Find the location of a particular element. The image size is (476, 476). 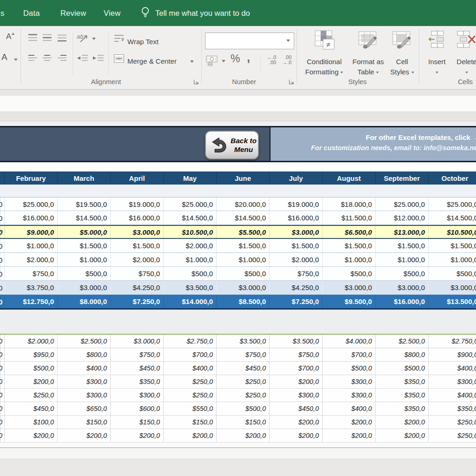

font-color-button: A is located at coordinates (5, 57).